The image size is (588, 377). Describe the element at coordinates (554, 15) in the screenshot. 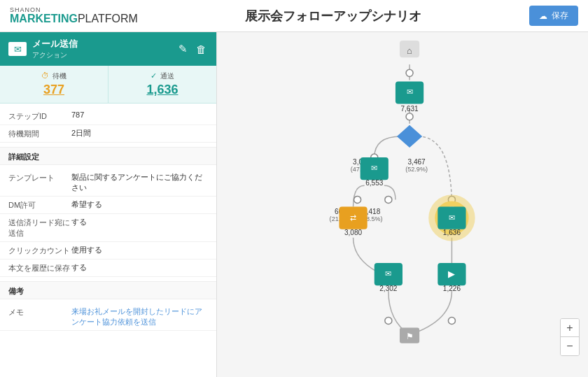

I see `save-button: ☁ 保存` at that location.